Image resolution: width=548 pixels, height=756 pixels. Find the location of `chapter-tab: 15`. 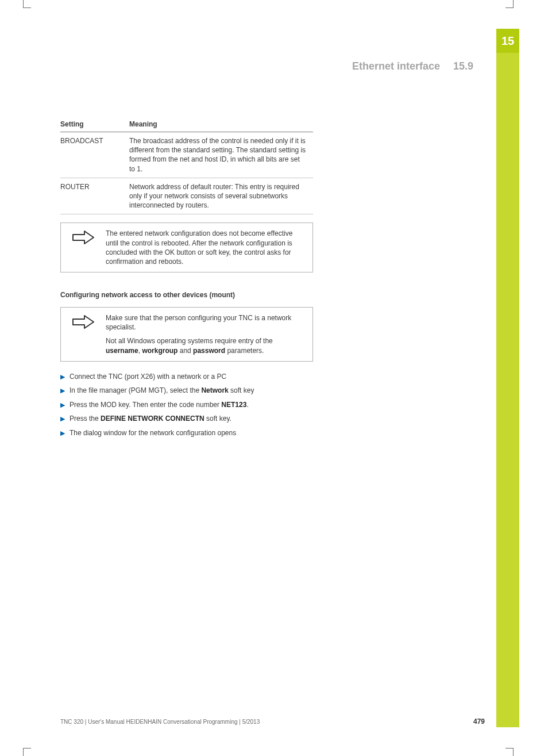

chapter-tab: 15 is located at coordinates (508, 41).